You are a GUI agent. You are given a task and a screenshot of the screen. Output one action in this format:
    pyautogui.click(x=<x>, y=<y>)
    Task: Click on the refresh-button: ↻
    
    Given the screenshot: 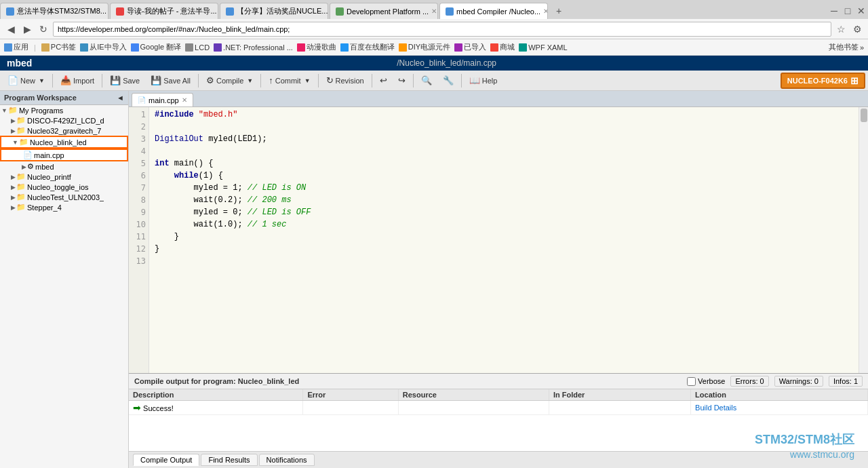 What is the action you would take?
    pyautogui.click(x=43, y=29)
    